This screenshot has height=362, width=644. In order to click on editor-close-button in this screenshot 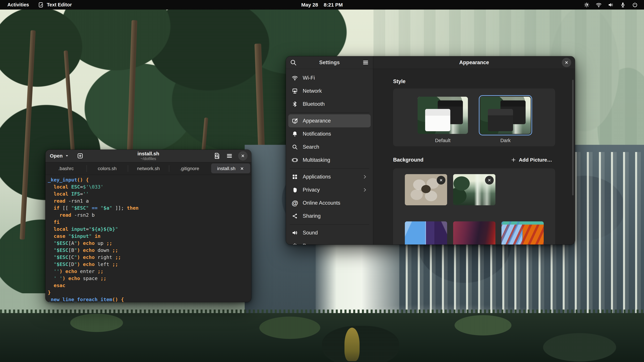, I will do `click(243, 156)`.